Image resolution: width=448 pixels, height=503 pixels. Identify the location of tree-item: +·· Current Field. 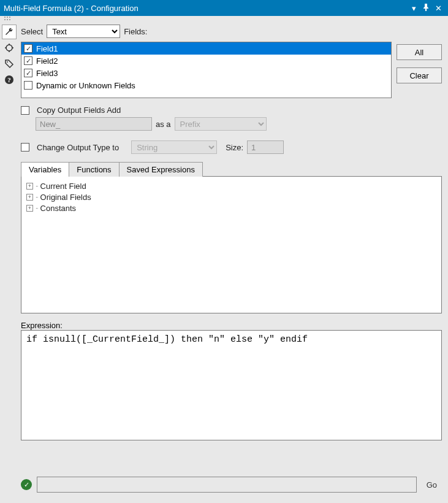
(232, 186).